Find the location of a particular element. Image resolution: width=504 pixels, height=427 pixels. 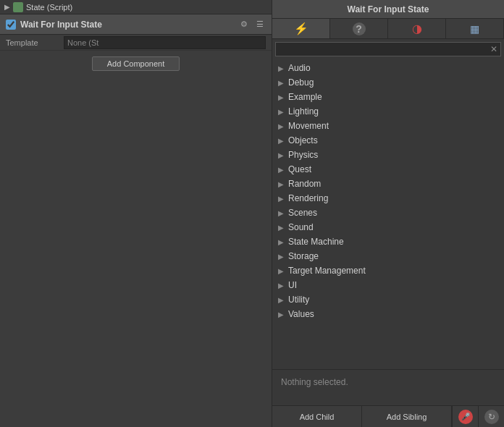

list-item: ▶ Values is located at coordinates (388, 314).